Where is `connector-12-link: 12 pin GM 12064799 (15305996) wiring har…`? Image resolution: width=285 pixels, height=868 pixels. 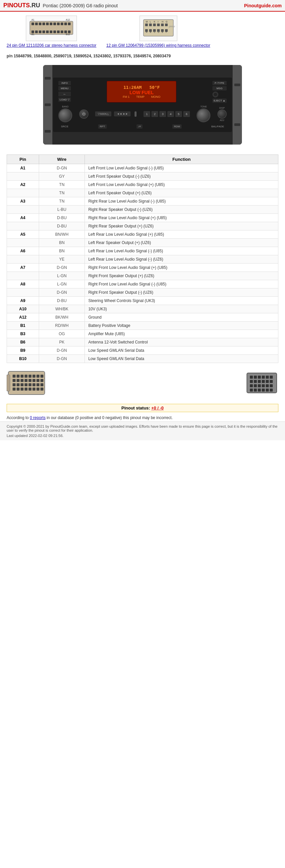 connector-12-link: 12 pin GM 12064799 (15305996) wiring har… is located at coordinates (158, 45).